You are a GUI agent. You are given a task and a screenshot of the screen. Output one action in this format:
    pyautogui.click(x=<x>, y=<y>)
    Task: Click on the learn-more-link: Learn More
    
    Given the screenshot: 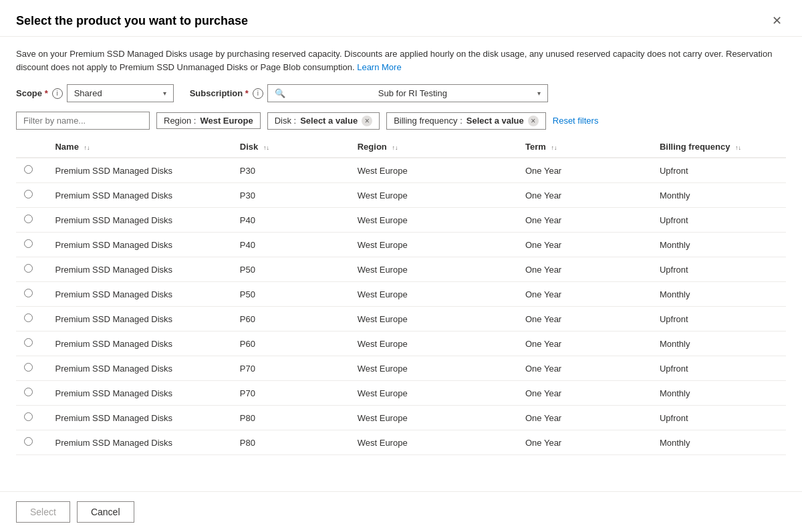 What is the action you would take?
    pyautogui.click(x=379, y=67)
    